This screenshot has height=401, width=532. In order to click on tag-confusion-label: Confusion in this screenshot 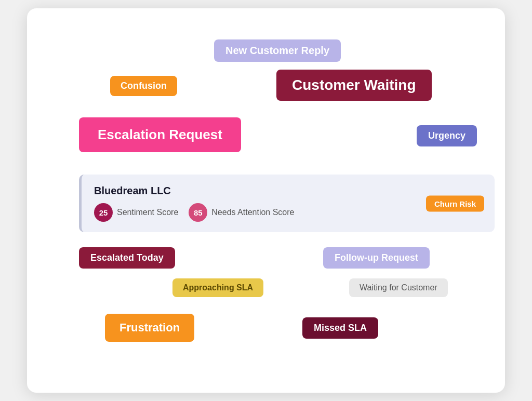, I will do `click(143, 86)`.